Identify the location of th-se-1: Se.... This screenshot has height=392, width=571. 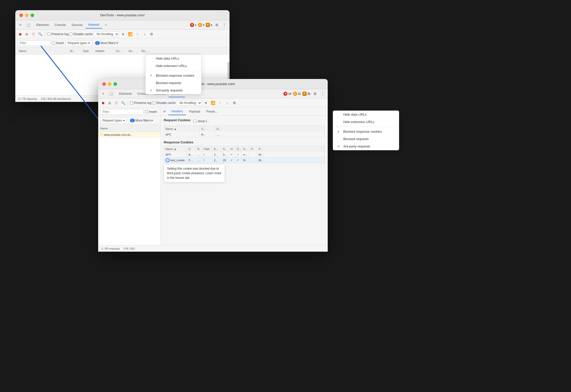
(133, 51).